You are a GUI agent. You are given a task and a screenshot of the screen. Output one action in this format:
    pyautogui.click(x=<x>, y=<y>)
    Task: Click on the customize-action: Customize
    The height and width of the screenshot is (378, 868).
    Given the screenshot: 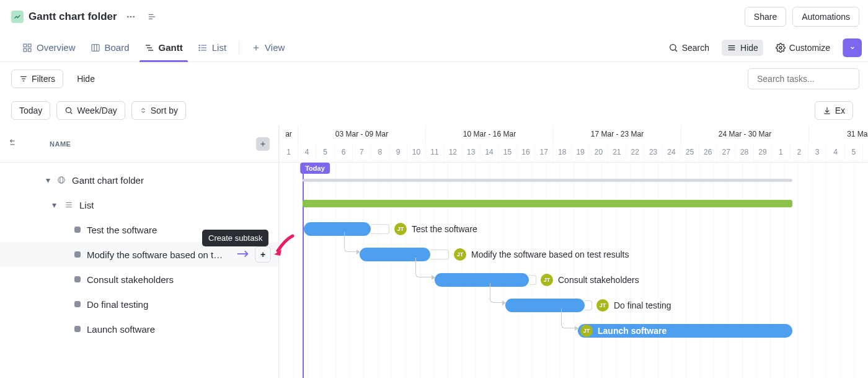 What is the action you would take?
    pyautogui.click(x=803, y=48)
    